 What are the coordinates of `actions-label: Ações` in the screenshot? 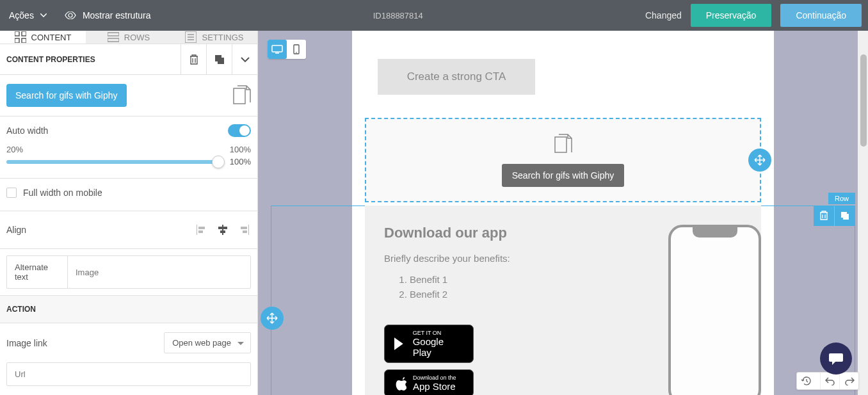 It's located at (22, 15).